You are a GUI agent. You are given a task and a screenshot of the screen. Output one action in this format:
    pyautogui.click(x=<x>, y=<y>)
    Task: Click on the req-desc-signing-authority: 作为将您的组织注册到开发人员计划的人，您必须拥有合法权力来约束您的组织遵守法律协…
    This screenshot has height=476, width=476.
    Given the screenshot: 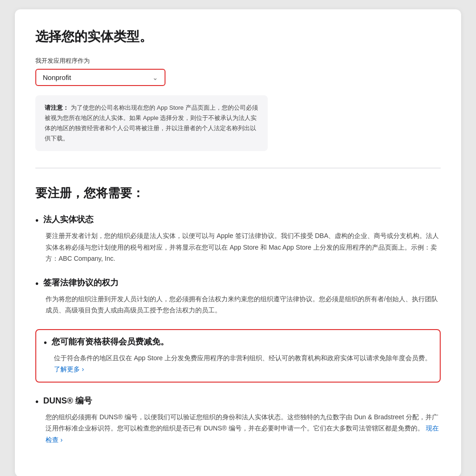 What is the action you would take?
    pyautogui.click(x=243, y=305)
    